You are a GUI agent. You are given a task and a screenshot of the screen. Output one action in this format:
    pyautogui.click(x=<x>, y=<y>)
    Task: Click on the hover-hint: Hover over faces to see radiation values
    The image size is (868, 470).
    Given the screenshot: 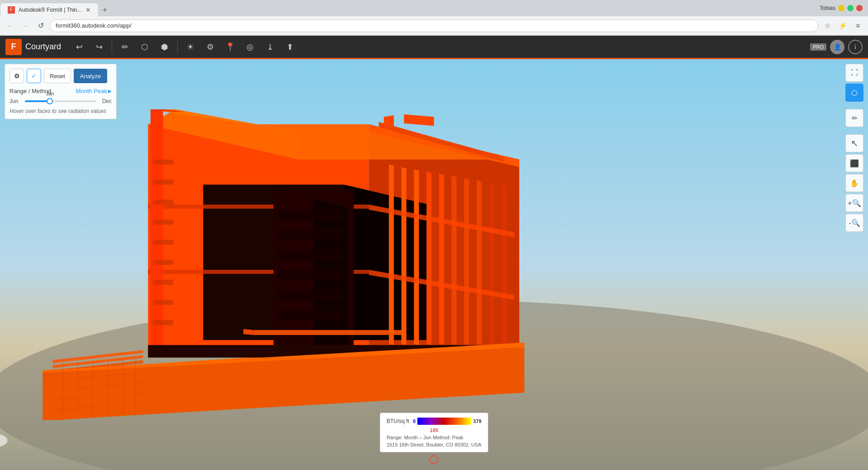 What is the action you would take?
    pyautogui.click(x=61, y=111)
    